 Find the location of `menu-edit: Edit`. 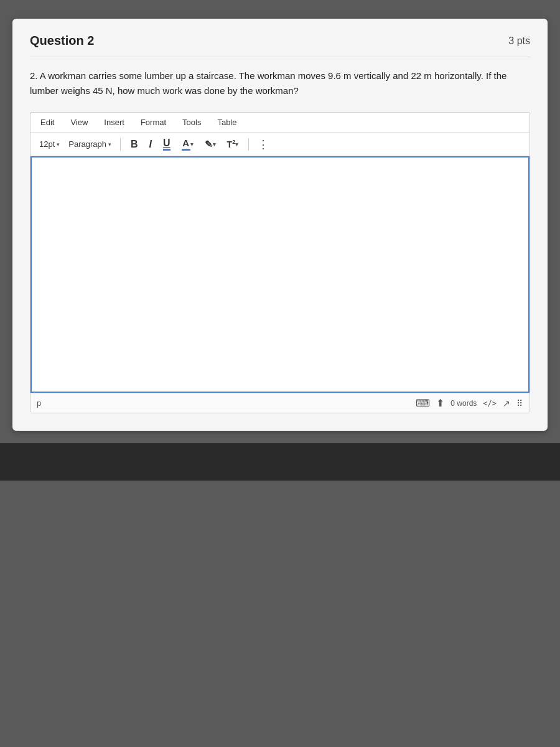

menu-edit: Edit is located at coordinates (47, 122).